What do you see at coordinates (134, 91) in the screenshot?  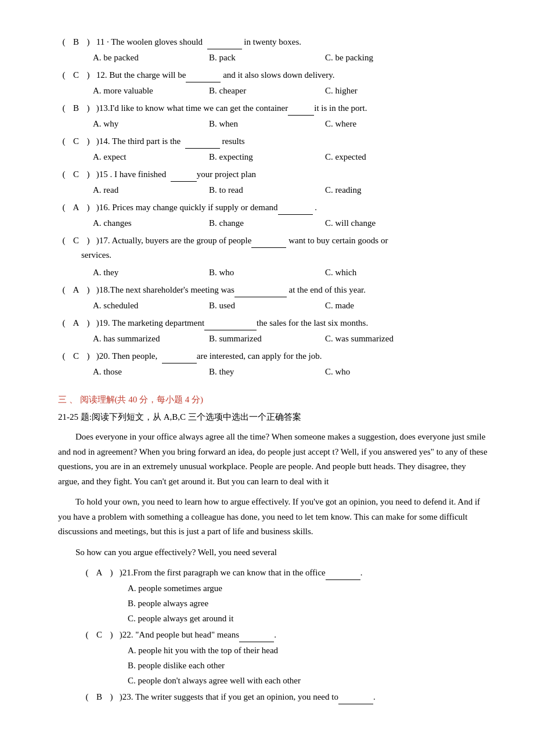 I see `q12-option-a: A. more valuable` at bounding box center [134, 91].